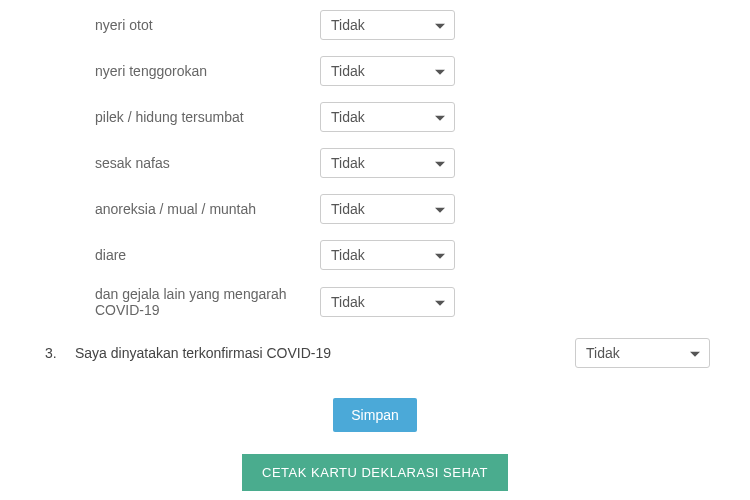 The height and width of the screenshot is (500, 750). I want to click on question-3-select: Tidak, so click(642, 353).